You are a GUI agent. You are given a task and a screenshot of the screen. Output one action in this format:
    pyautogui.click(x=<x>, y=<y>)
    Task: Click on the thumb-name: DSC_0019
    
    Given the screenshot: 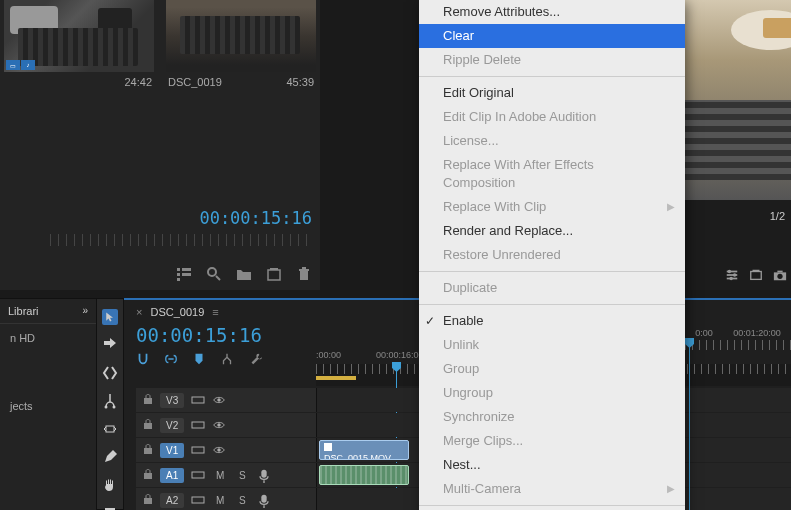 What is the action you would take?
    pyautogui.click(x=195, y=82)
    